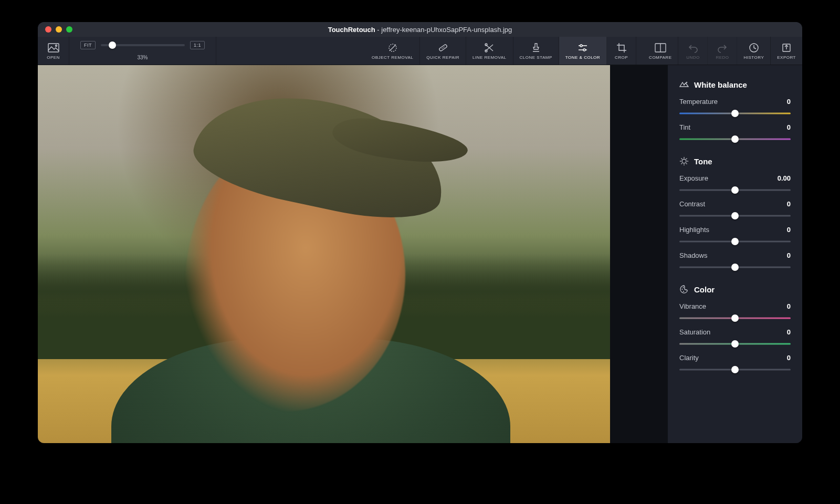 The height and width of the screenshot is (504, 840). Describe the element at coordinates (197, 45) in the screenshot. I see `zoom-1to1-button: 1:1` at that location.